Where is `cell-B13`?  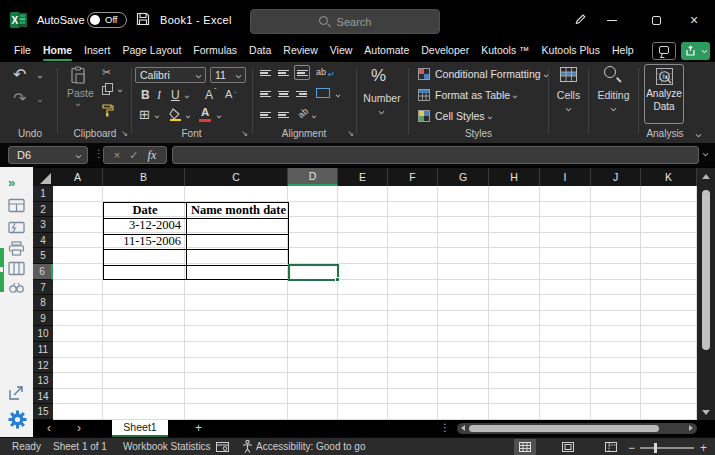
cell-B13 is located at coordinates (144, 381).